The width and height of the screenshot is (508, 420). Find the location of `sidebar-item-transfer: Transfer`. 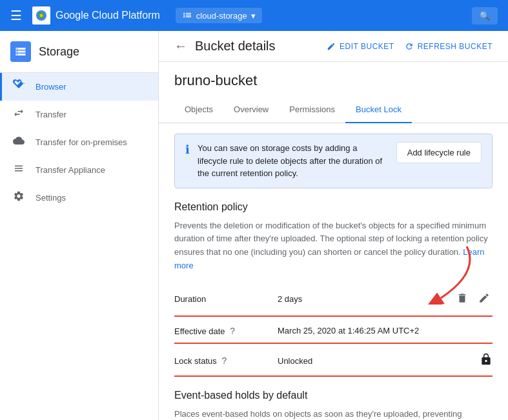

sidebar-item-transfer: Transfer is located at coordinates (79, 115).